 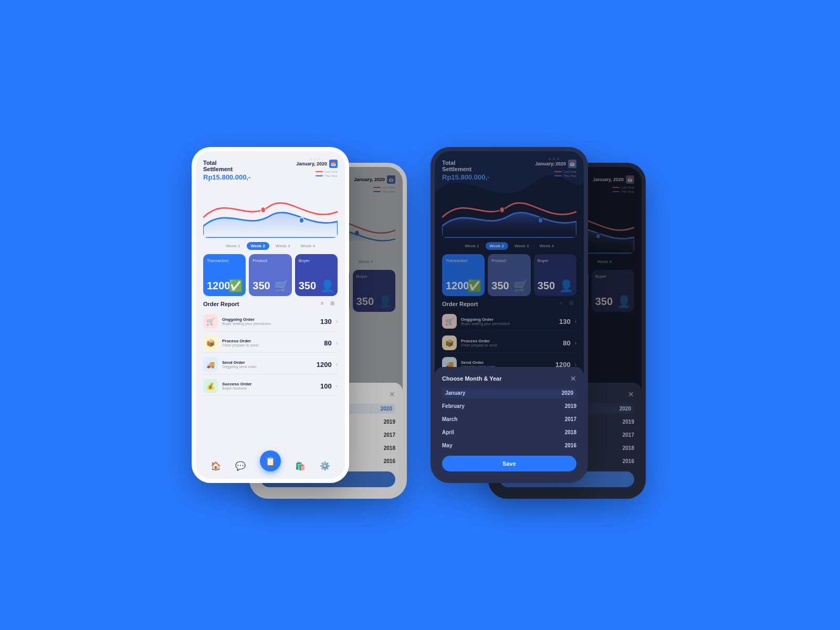 What do you see at coordinates (211, 364) in the screenshot?
I see `send-icon-light: 🚚` at bounding box center [211, 364].